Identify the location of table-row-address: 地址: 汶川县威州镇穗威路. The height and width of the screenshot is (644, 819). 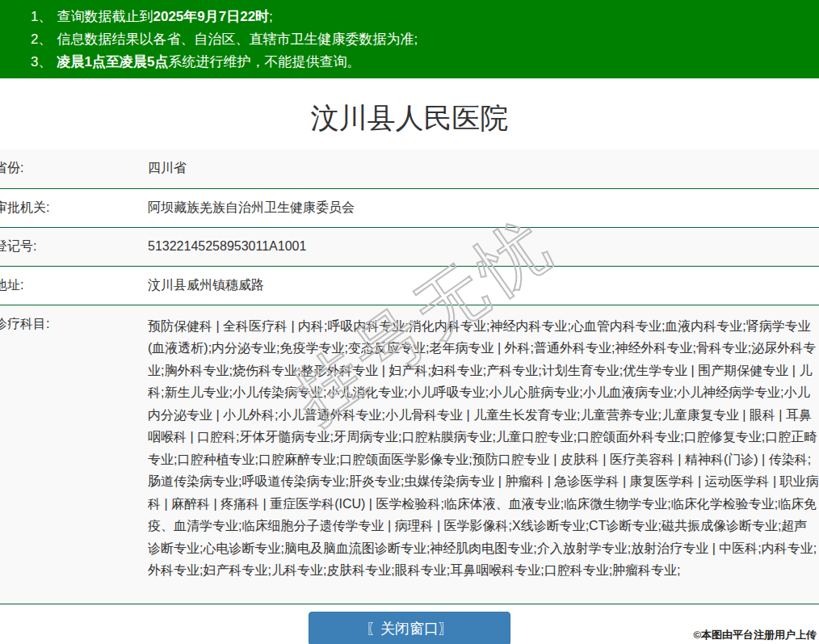
(410, 285).